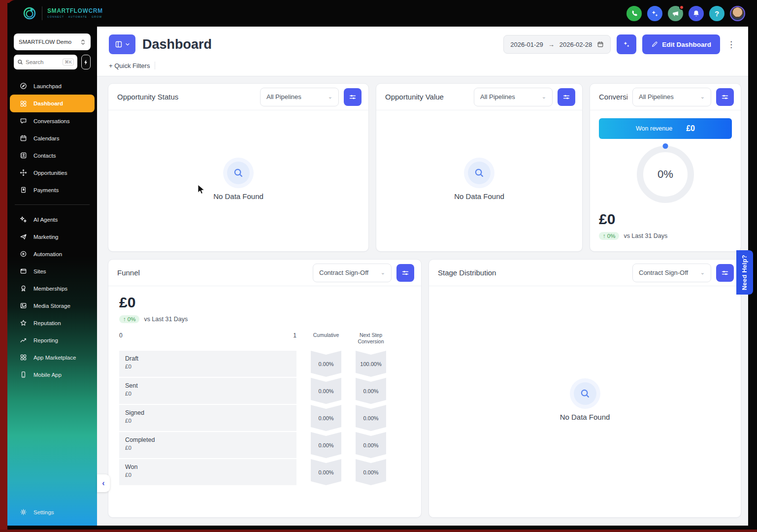  Describe the element at coordinates (238, 181) in the screenshot. I see `empty-state: No Data Found` at that location.